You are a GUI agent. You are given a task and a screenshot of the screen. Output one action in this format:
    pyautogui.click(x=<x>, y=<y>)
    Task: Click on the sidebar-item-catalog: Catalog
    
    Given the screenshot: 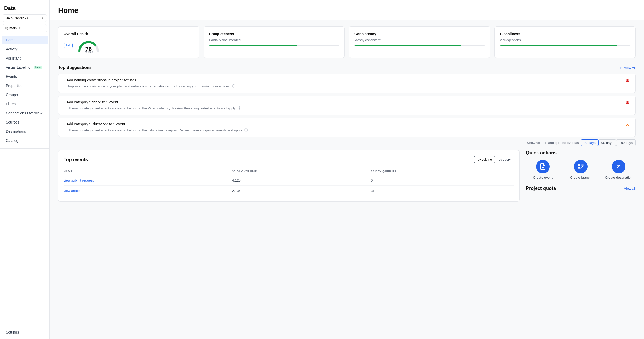 What is the action you would take?
    pyautogui.click(x=25, y=141)
    